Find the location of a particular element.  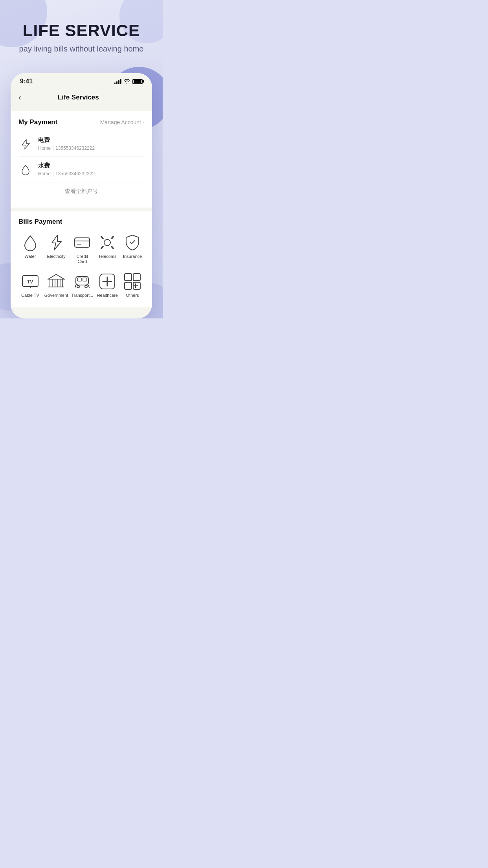

bills-grid: Water Electricity is located at coordinates (81, 266).